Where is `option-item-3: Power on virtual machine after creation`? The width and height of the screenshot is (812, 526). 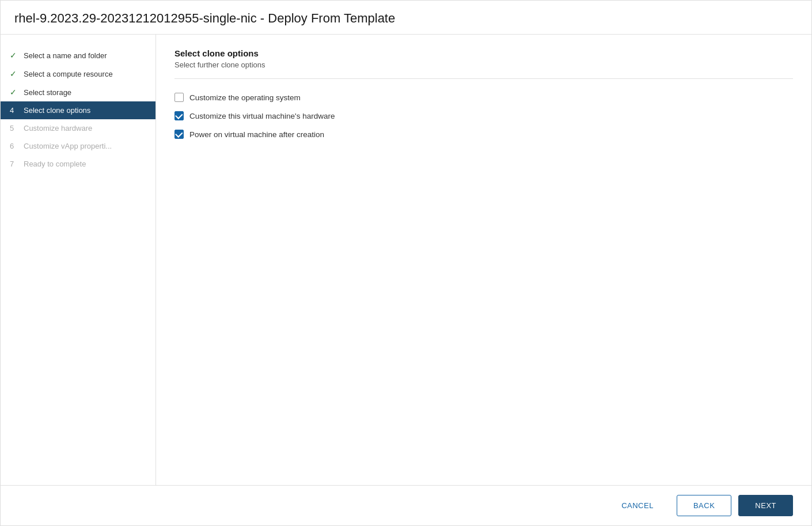 option-item-3: Power on virtual machine after creation is located at coordinates (484, 134).